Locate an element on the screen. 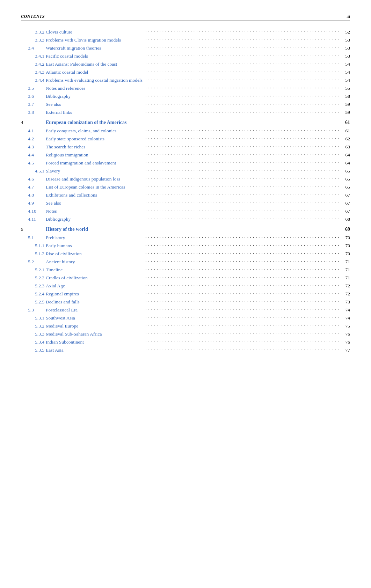 The image size is (371, 588). entry-page: 58 is located at coordinates (345, 96).